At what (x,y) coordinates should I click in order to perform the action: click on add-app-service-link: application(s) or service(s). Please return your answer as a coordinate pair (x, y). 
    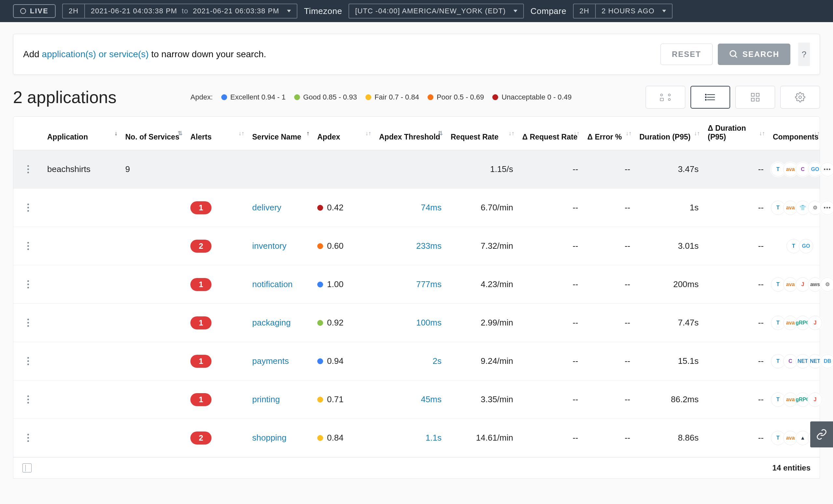
    Looking at the image, I should click on (95, 54).